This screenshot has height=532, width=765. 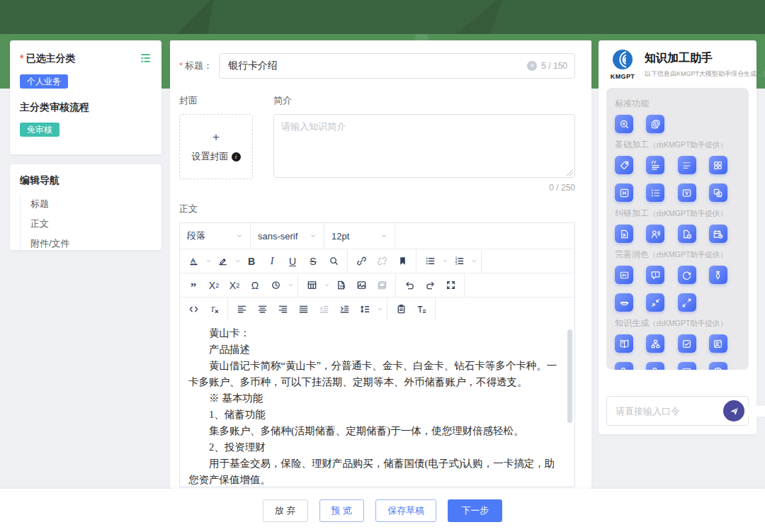 What do you see at coordinates (214, 285) in the screenshot?
I see `subscript-button: X2` at bounding box center [214, 285].